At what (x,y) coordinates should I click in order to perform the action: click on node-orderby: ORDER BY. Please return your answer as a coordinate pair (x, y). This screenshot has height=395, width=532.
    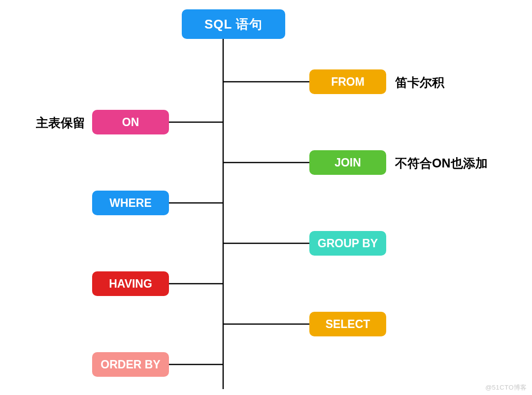
    Looking at the image, I should click on (131, 364).